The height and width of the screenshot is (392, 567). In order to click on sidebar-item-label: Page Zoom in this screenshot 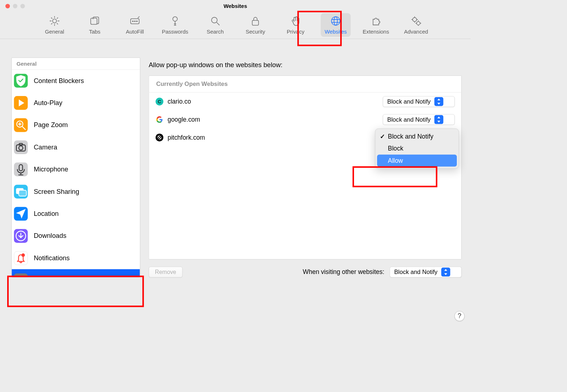, I will do `click(51, 125)`.